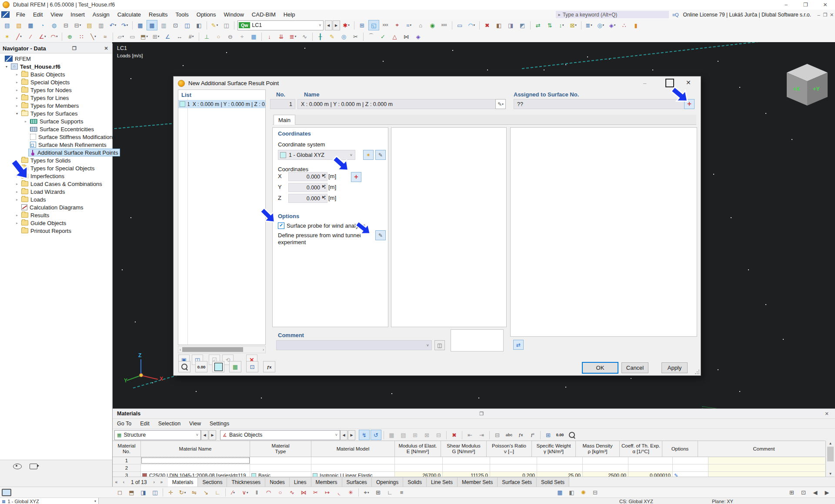 The image size is (835, 504). What do you see at coordinates (290, 15) in the screenshot?
I see `menu-help: Help` at bounding box center [290, 15].